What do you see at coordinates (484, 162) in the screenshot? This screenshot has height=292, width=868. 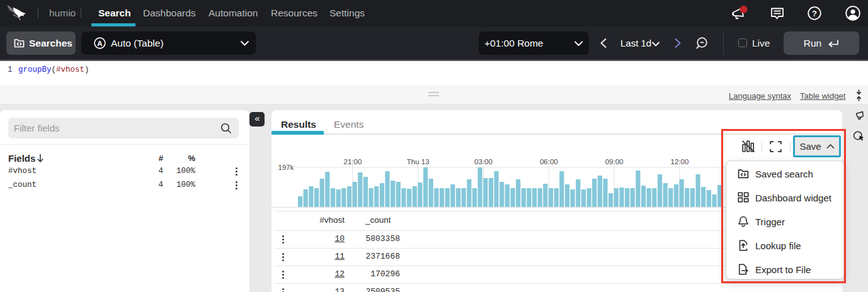 I see `svg-text: 03:00` at bounding box center [484, 162].